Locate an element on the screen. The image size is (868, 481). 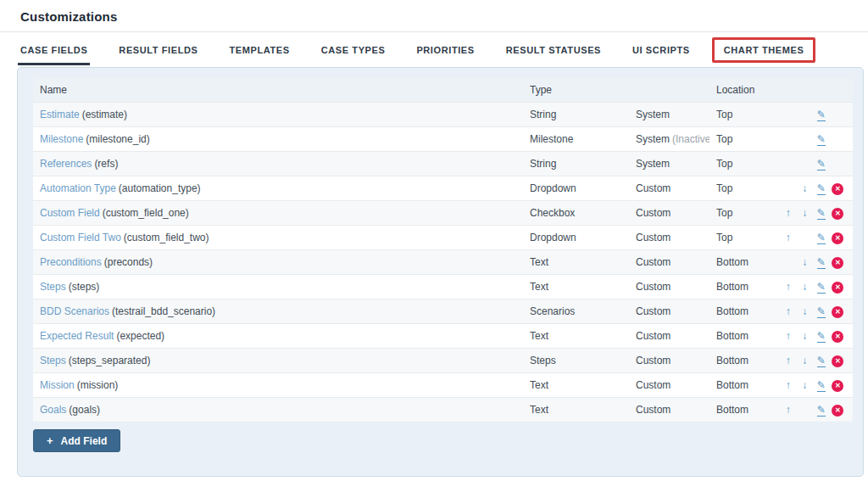
table-row: Custom Field Two(custom_field_two) Dropd… is located at coordinates (442, 238).